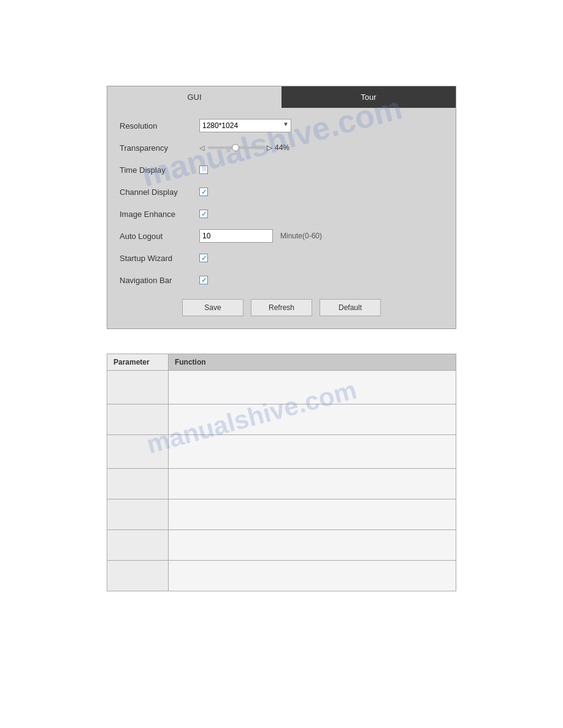 Image resolution: width=563 pixels, height=728 pixels. I want to click on navigation-bar-checkbox, so click(204, 280).